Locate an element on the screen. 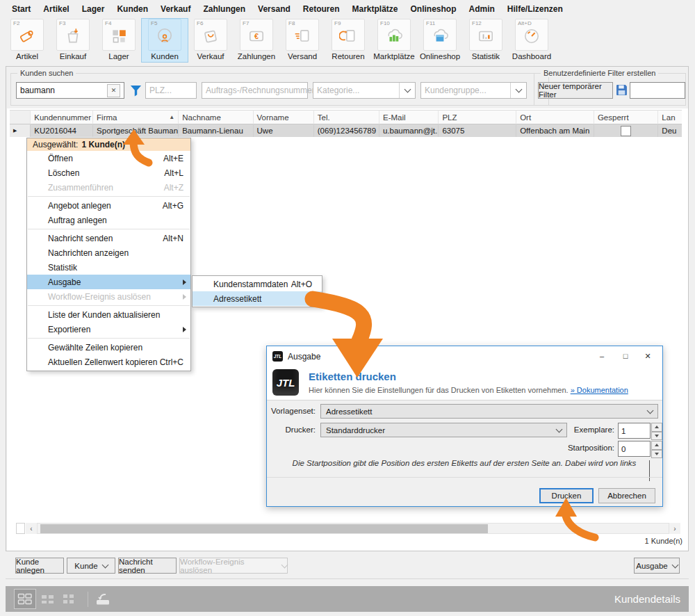 The image size is (695, 616). toolbar-verkauf: F6 Verkauf is located at coordinates (211, 40).